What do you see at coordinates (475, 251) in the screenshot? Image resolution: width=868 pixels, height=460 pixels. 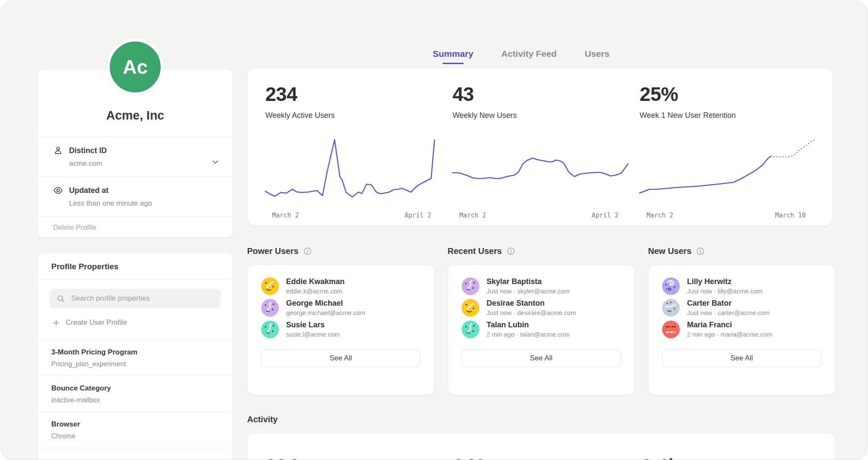 I see `section-title: Recent Users` at bounding box center [475, 251].